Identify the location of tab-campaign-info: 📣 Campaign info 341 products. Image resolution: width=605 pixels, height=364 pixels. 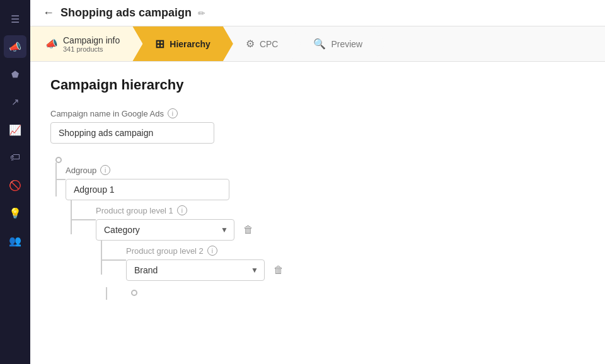
(86, 44).